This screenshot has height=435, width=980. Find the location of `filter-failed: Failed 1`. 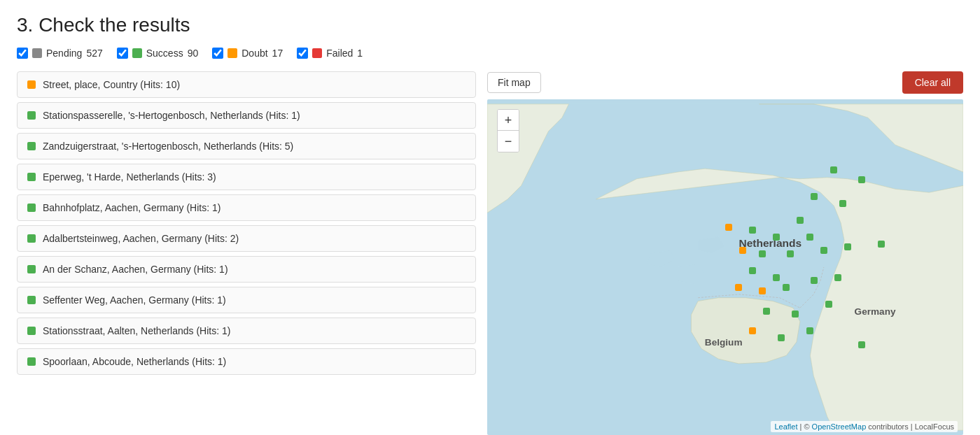

filter-failed: Failed 1 is located at coordinates (330, 53).